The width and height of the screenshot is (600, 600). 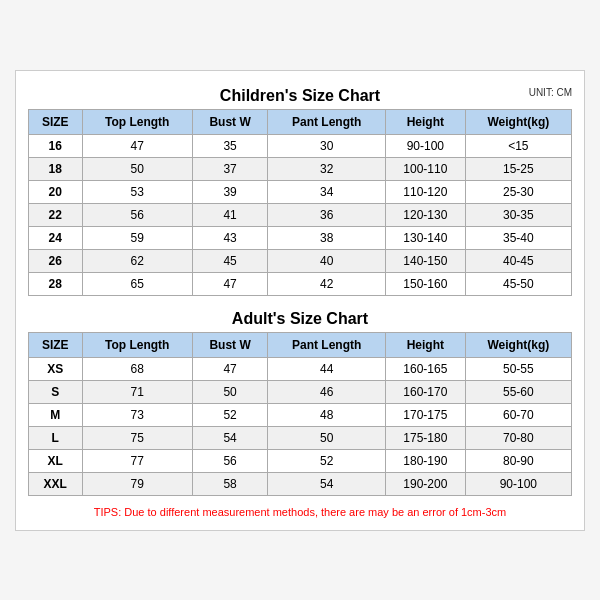 I want to click on table-cell: 20, so click(x=56, y=192).